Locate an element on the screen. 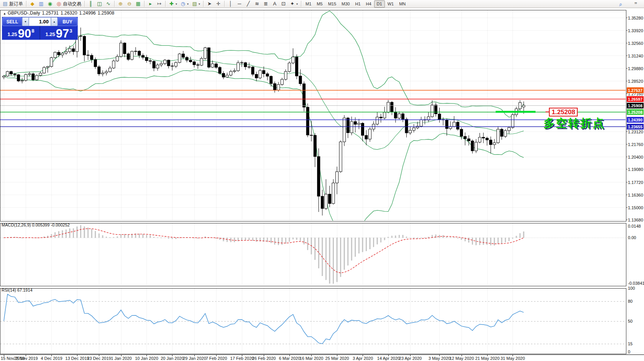 Image resolution: width=644 pixels, height=361 pixels. arrows-icon: ✦ is located at coordinates (292, 4).